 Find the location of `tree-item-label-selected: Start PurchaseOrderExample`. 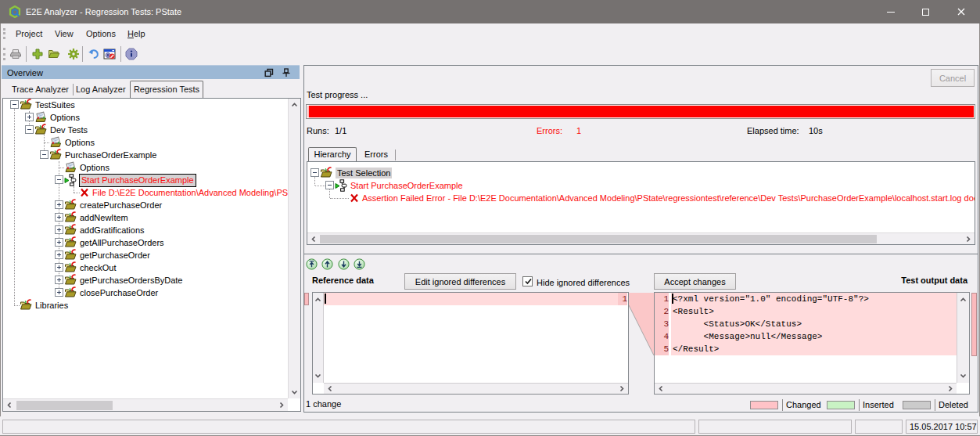

tree-item-label-selected: Start PurchaseOrderExample is located at coordinates (138, 180).